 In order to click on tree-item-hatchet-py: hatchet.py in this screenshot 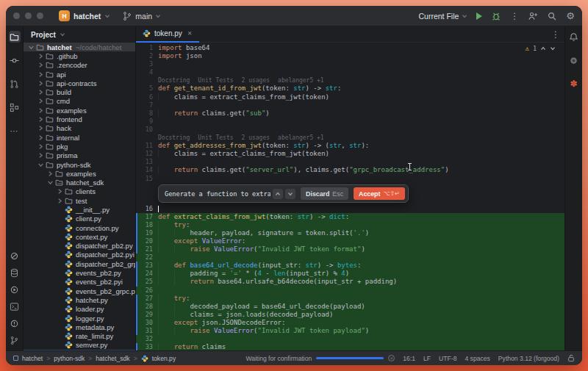, I will do `click(79, 300)`.